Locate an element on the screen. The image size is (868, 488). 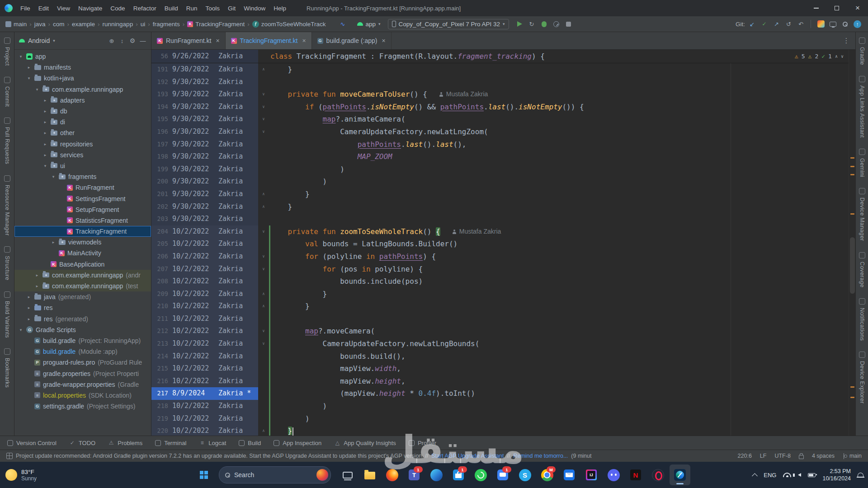
tab-trackingfragment-kt: KTrackingFragment.kt× is located at coordinates (269, 41).